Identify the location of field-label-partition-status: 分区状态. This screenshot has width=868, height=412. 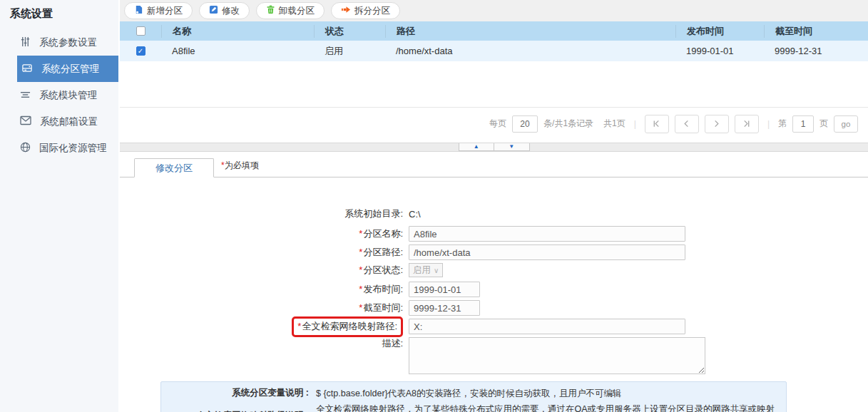
(383, 269).